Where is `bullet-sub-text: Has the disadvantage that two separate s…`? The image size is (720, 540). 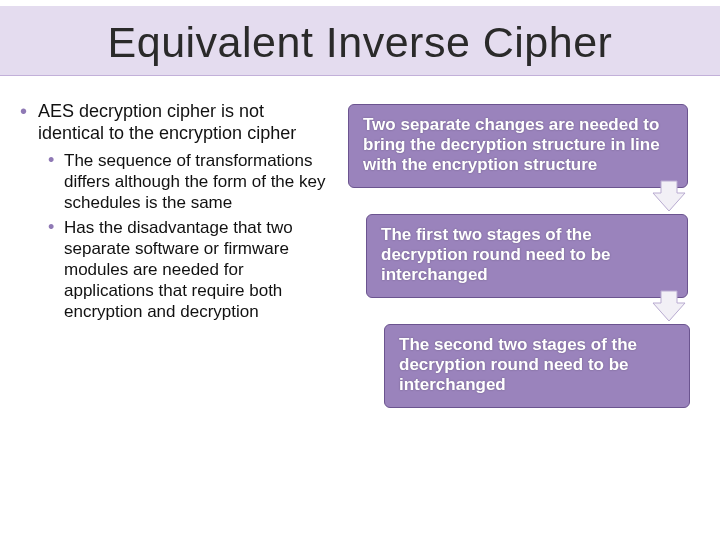 bullet-sub-text: Has the disadvantage that two separate s… is located at coordinates (197, 270).